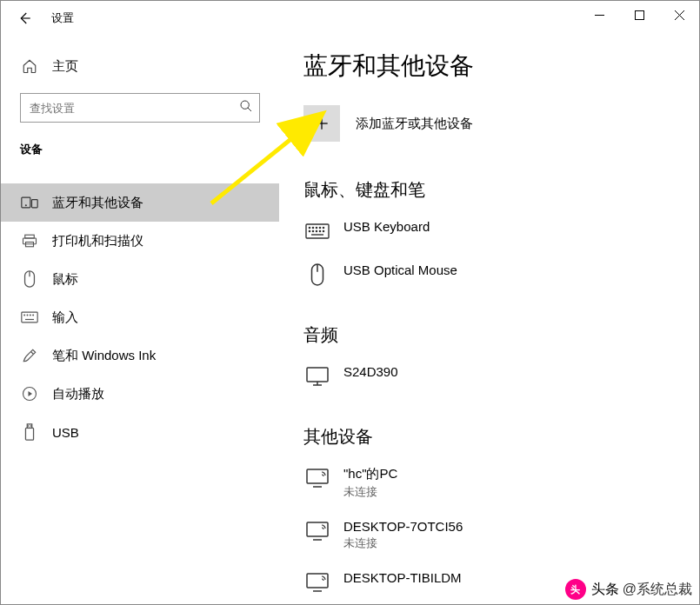 The image size is (700, 605). Describe the element at coordinates (501, 336) in the screenshot. I see `section-title: 音频` at that location.